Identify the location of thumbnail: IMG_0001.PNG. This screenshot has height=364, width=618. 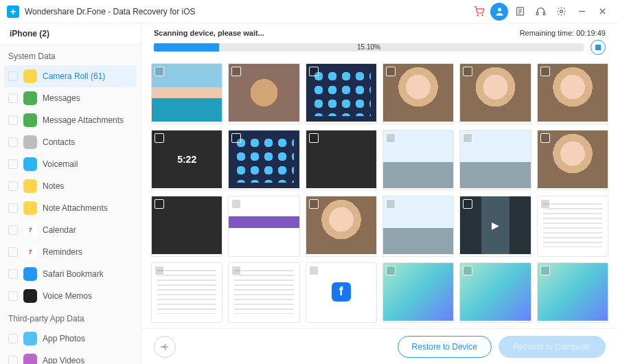
(341, 93).